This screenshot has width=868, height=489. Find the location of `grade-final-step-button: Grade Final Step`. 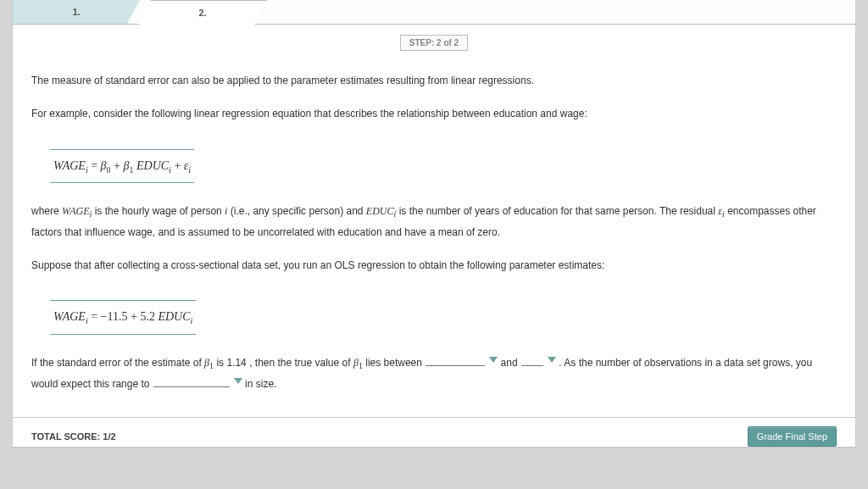

grade-final-step-button: Grade Final Step is located at coordinates (792, 436).